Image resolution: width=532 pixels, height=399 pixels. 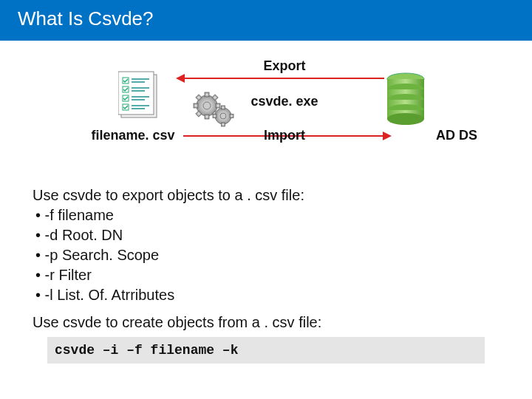 I want to click on code-block: csvde –i –f filename –k, so click(x=266, y=350).